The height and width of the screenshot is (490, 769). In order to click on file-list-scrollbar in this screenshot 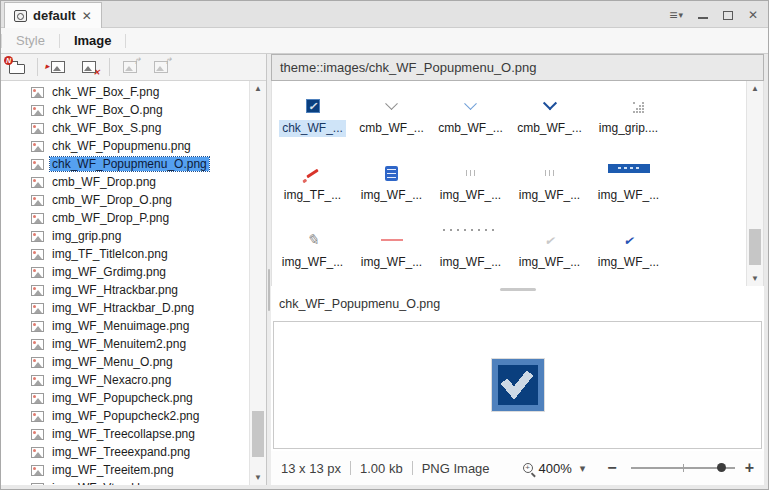, I will do `click(258, 283)`.